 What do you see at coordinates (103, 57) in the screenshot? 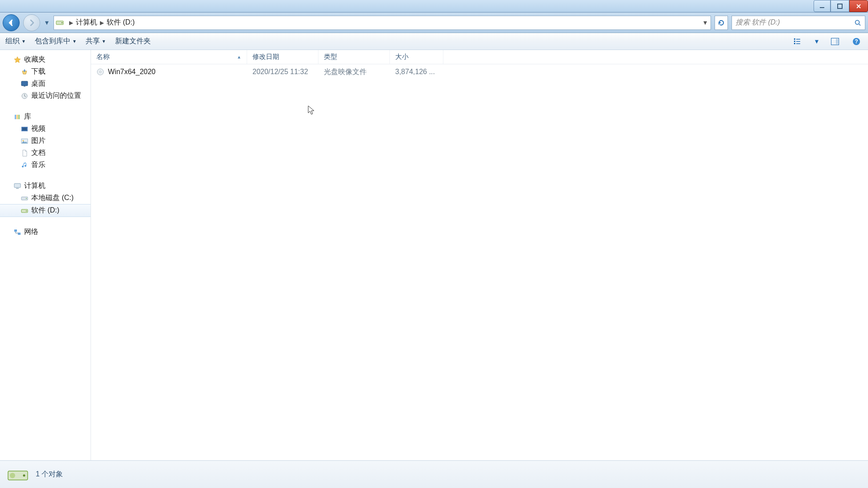
I see `column-name-label: 名称` at bounding box center [103, 57].